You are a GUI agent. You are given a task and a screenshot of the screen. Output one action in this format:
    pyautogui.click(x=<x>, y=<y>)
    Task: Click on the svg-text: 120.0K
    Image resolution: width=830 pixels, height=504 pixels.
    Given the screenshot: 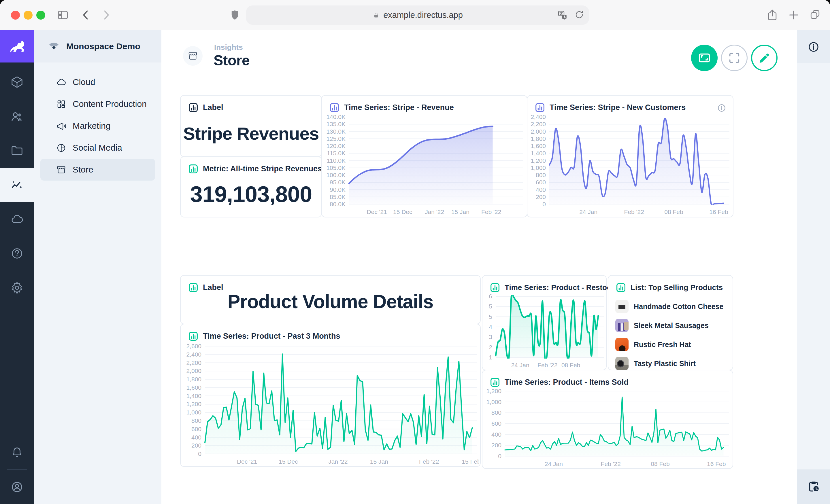 What is the action you would take?
    pyautogui.click(x=336, y=146)
    